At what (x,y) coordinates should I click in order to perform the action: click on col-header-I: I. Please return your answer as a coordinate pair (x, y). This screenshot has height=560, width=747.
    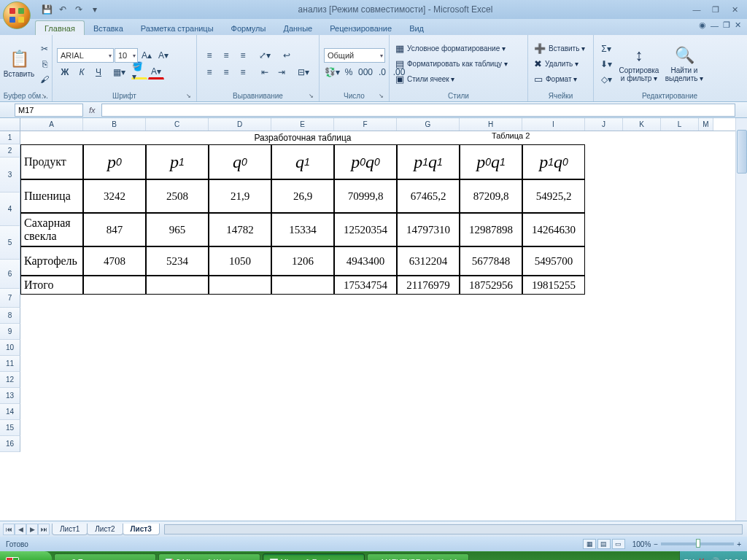
    Looking at the image, I should click on (554, 124).